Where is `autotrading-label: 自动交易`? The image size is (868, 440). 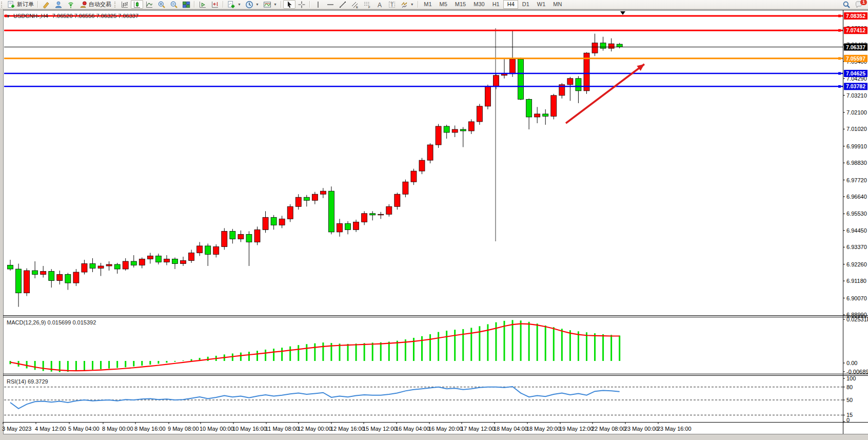
autotrading-label: 自动交易 is located at coordinates (100, 4).